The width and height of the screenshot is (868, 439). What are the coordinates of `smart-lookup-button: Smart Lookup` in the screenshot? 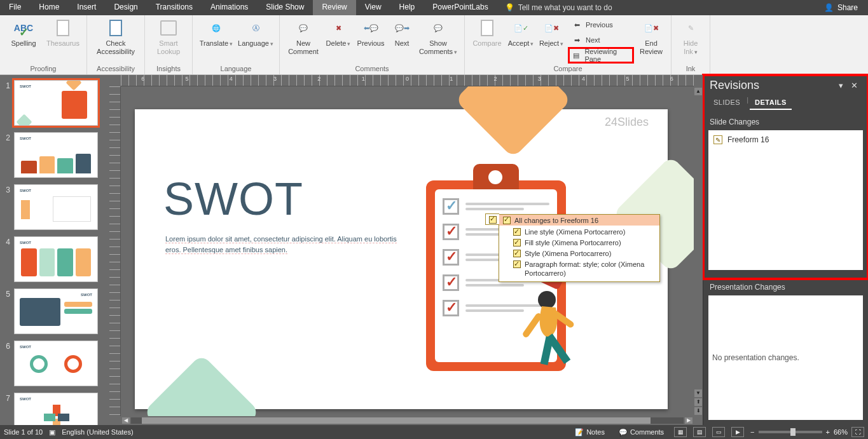 It's located at (169, 37).